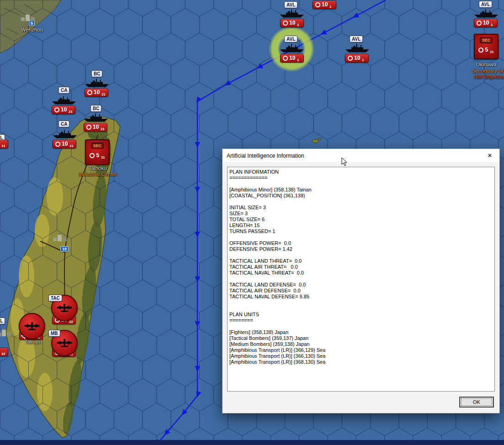 The height and width of the screenshot is (445, 504). Describe the element at coordinates (477, 402) in the screenshot. I see `ok-button: OK` at that location.